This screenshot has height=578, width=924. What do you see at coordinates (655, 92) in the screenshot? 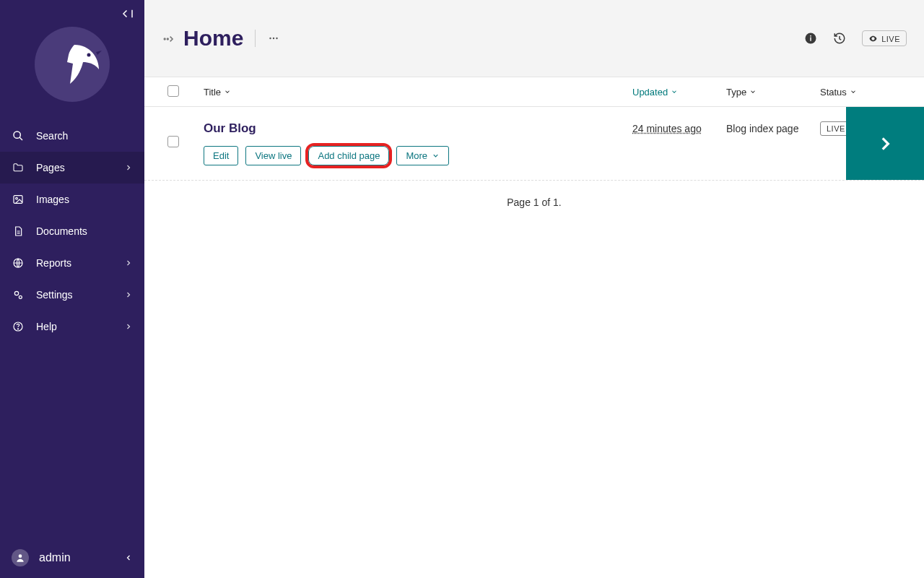
I see `sort-updated: Updated` at bounding box center [655, 92].